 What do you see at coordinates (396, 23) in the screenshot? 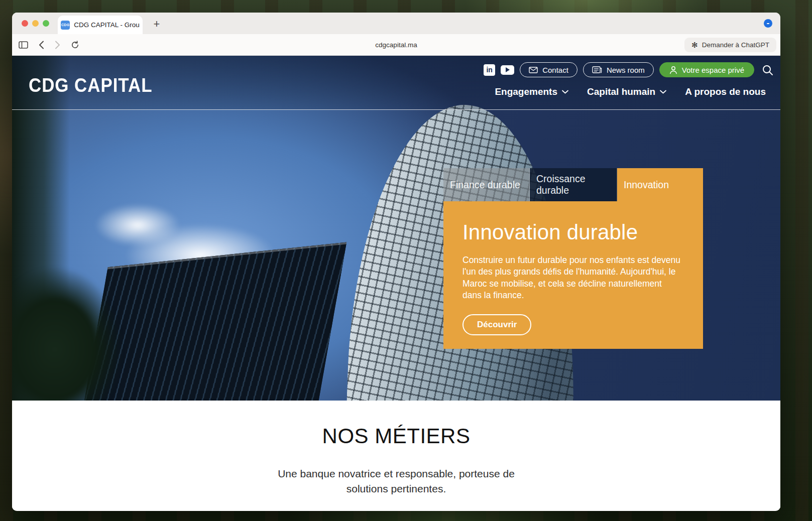
I see `browser-tab-bar: CDG CDG CAPITAL - Grou +` at bounding box center [396, 23].